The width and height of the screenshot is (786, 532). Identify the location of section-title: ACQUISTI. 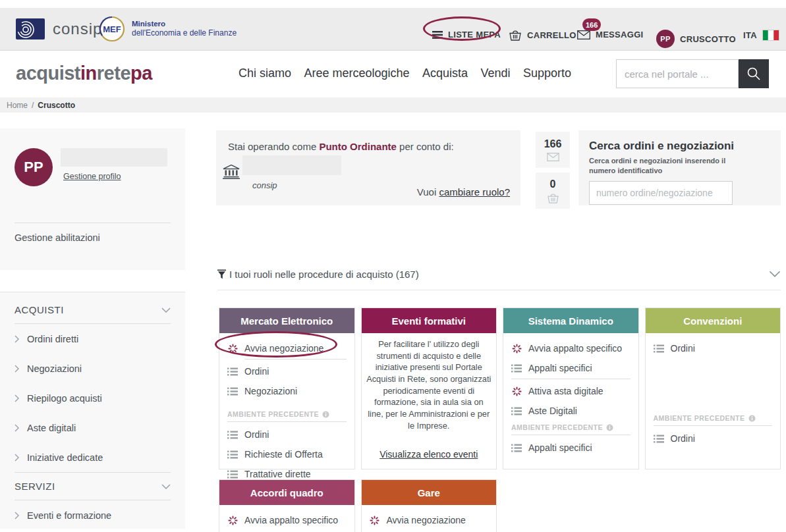
(40, 309).